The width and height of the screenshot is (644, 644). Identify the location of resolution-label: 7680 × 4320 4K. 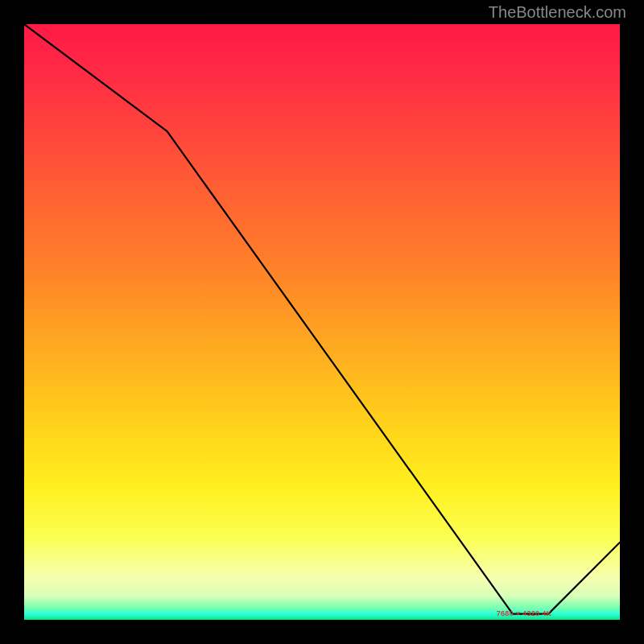
(525, 613).